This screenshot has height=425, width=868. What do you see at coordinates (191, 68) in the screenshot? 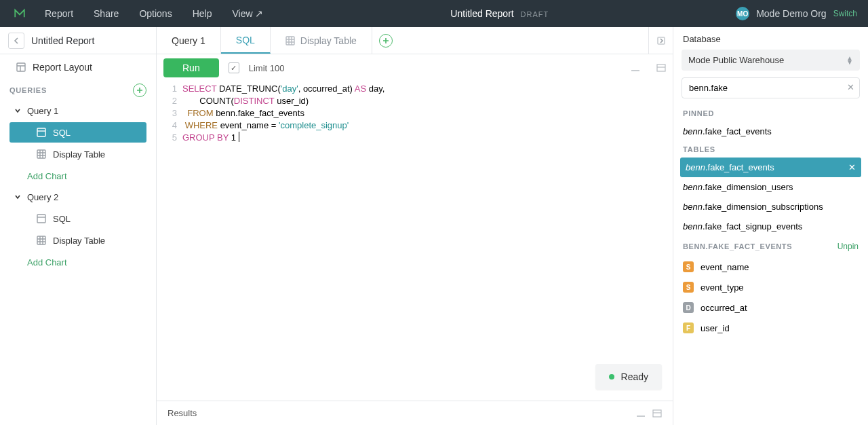
I see `run-button: Run` at bounding box center [191, 68].